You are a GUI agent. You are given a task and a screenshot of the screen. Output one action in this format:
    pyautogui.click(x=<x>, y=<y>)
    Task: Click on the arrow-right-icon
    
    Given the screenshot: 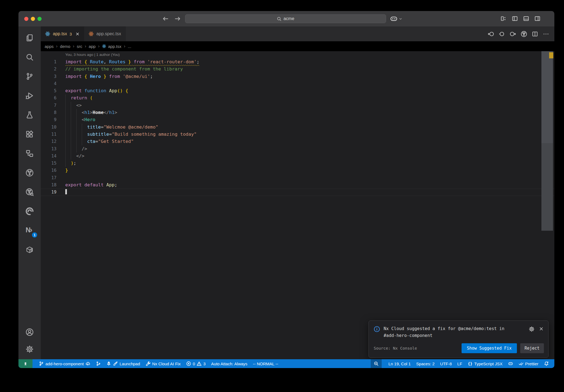 What is the action you would take?
    pyautogui.click(x=178, y=19)
    